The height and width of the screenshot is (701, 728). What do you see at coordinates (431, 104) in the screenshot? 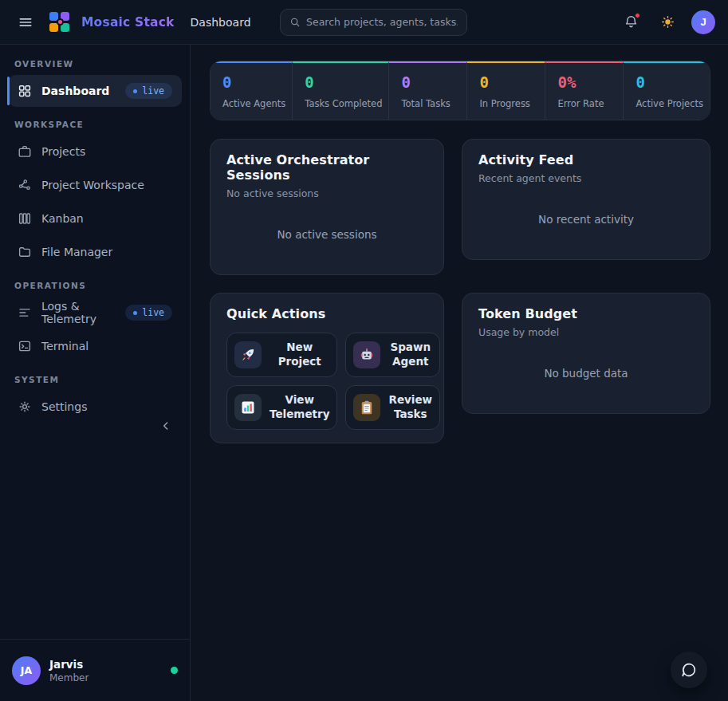
I see `stat-label: Total Tasks` at bounding box center [431, 104].